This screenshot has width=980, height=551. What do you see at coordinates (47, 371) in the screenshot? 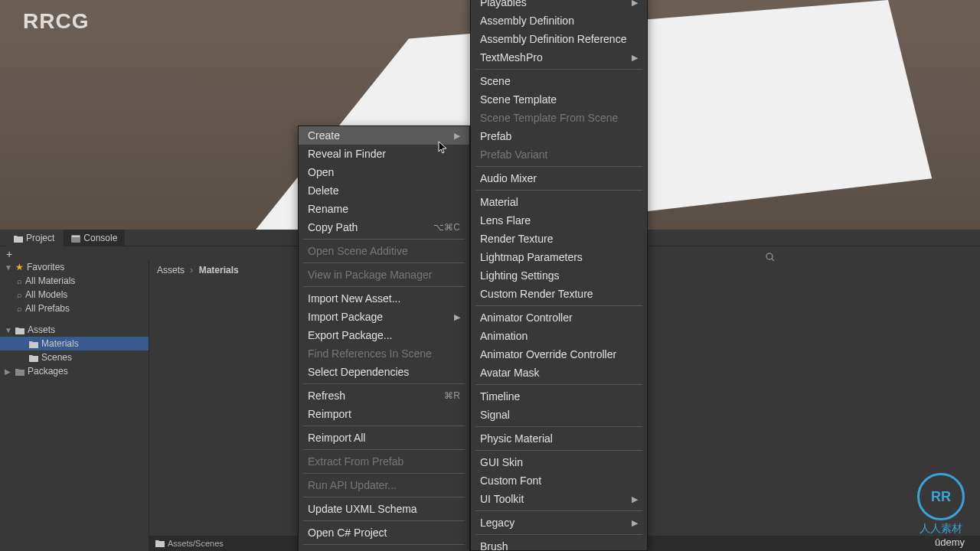
I see `packages-label: Packages` at bounding box center [47, 371].